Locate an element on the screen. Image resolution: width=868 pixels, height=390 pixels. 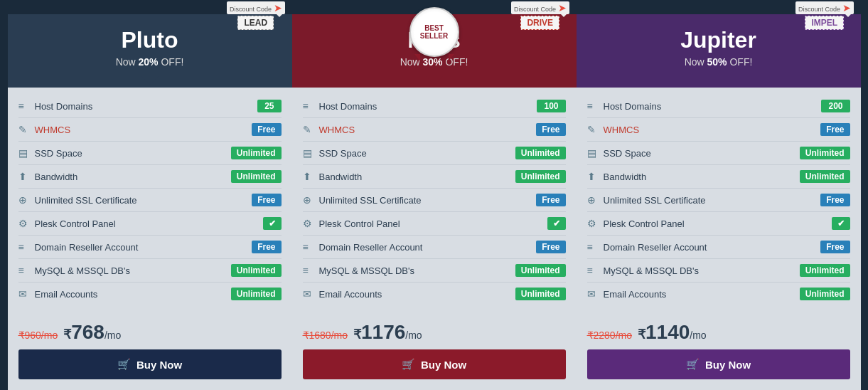
feature-row-7: ≡ MySQL & MSSQL DB's Unlimited is located at coordinates (434, 270).